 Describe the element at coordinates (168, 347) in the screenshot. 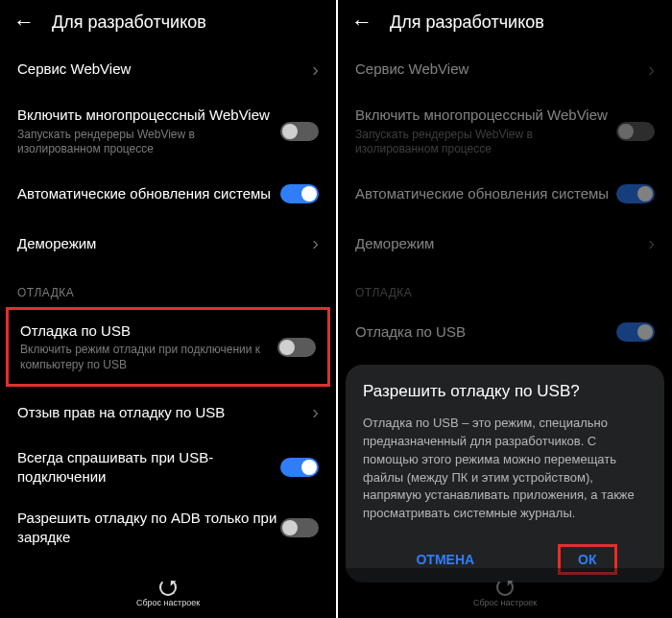

I see `usb-debug-highlight: Отладка по USB Включить режим отладки пр…` at that location.